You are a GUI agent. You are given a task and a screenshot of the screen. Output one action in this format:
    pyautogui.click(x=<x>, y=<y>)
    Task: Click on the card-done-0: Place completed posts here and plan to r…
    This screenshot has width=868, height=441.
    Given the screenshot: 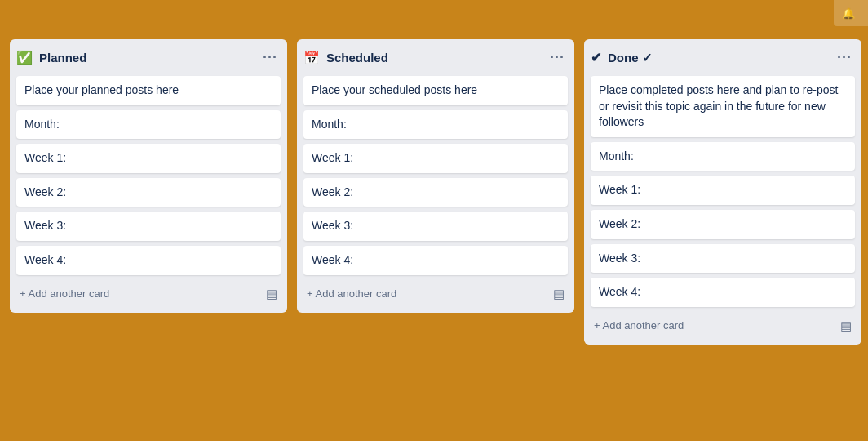 What is the action you would take?
    pyautogui.click(x=723, y=106)
    